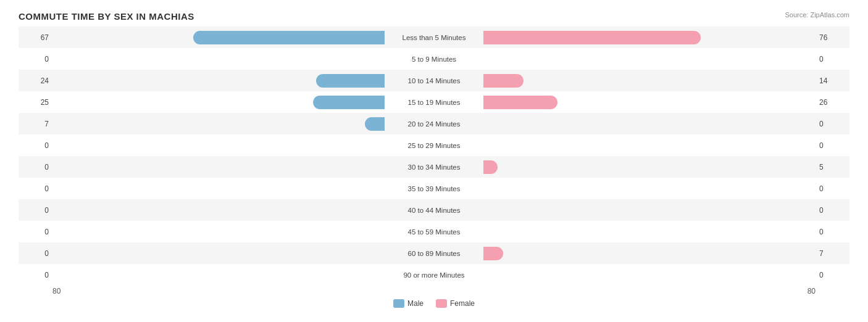 This screenshot has height=322, width=868. Describe the element at coordinates (434, 37) in the screenshot. I see `bar-row: 67 Less than 5 Minutes 76` at that location.